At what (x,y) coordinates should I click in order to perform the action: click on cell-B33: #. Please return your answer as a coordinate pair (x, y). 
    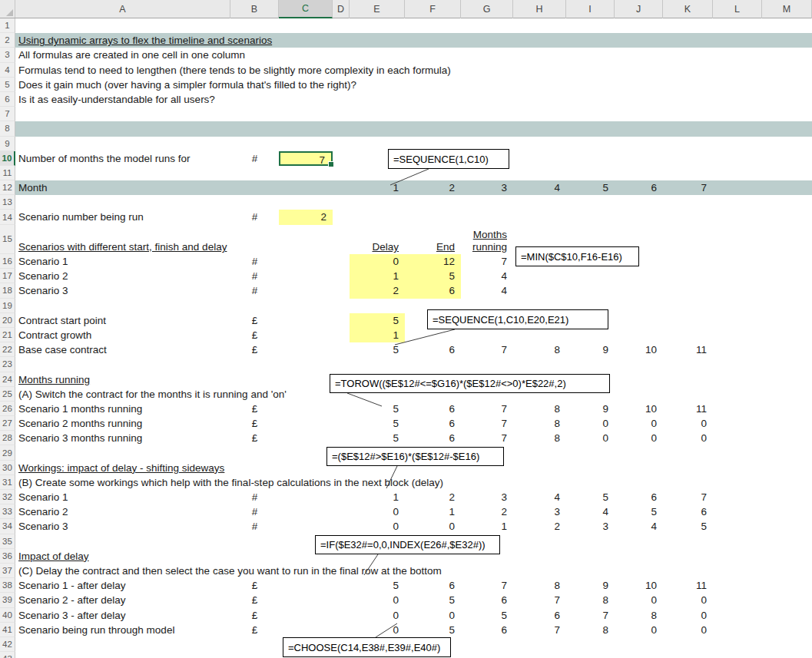
    Looking at the image, I should click on (255, 511).